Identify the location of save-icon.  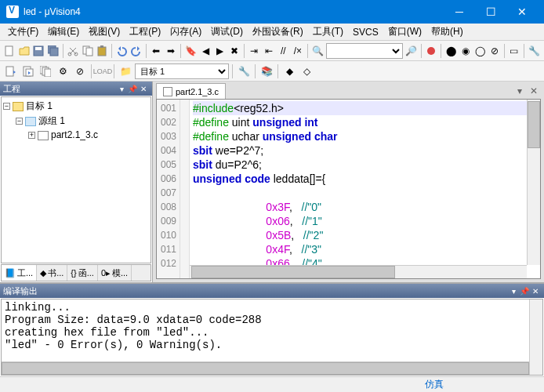
(39, 51).